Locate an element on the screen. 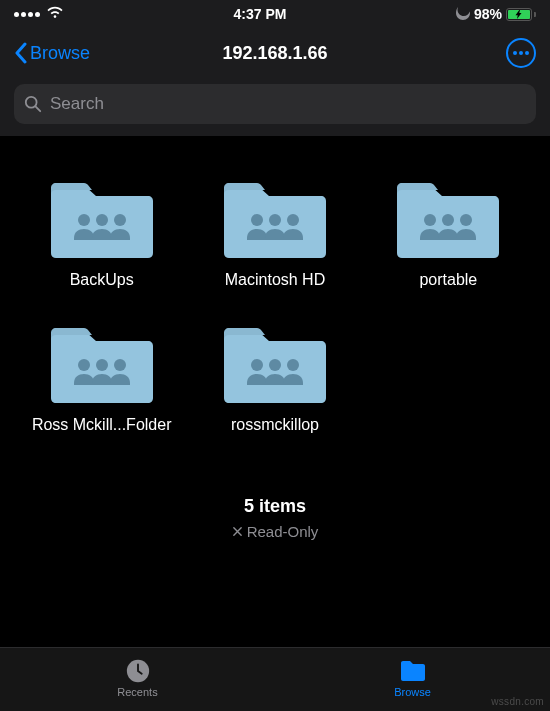 This screenshot has width=550, height=711. folder-label: portable is located at coordinates (448, 280).